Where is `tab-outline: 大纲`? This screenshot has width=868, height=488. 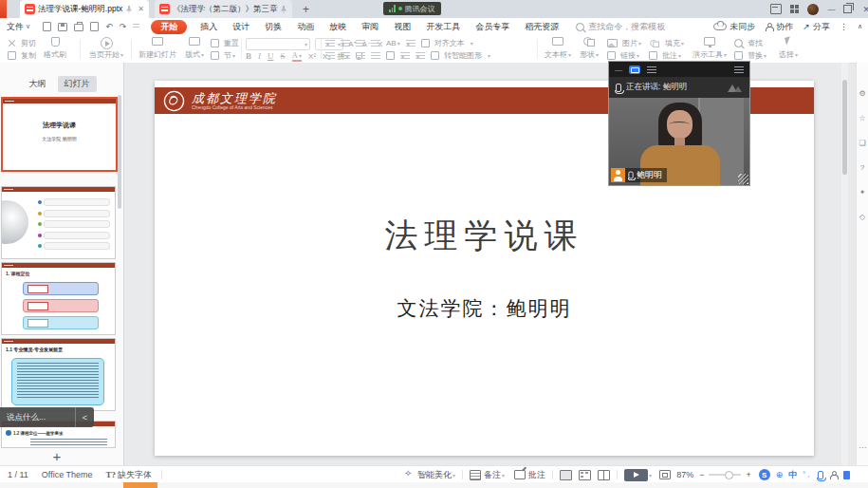
tab-outline: 大纲 is located at coordinates (38, 84).